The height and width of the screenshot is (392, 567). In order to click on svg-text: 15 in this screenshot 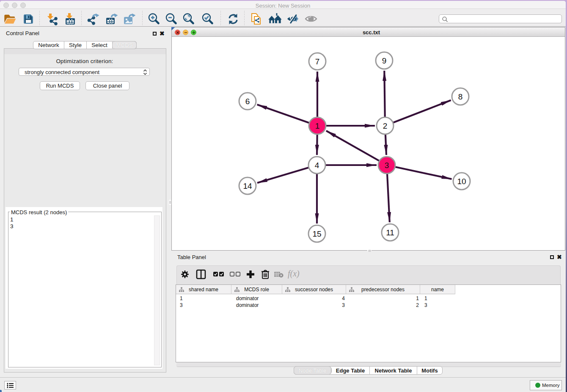, I will do `click(317, 234)`.